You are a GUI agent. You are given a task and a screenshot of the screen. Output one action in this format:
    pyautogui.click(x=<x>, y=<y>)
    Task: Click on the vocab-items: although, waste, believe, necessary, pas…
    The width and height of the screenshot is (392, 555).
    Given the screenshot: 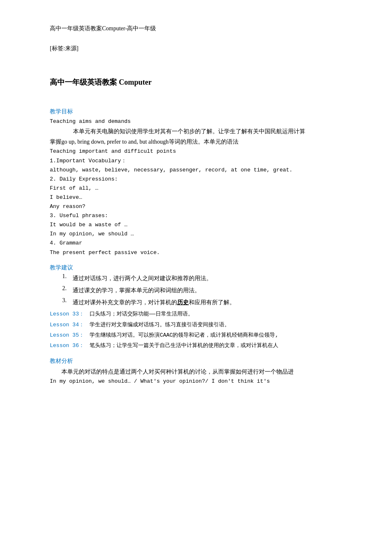 What is the action you would take?
    pyautogui.click(x=196, y=170)
    